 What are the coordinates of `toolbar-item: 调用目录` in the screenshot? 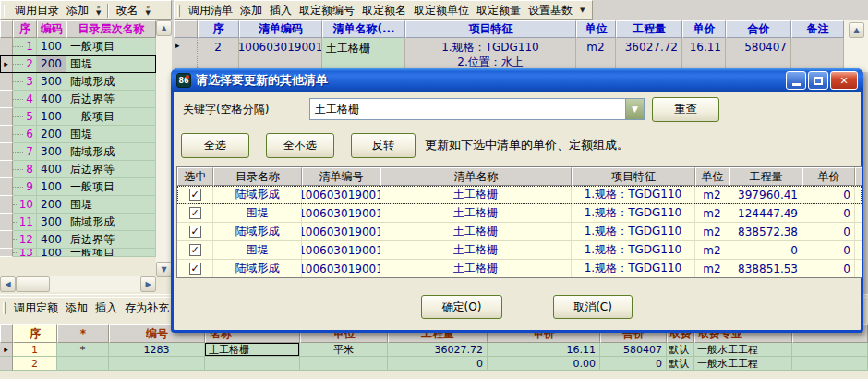 It's located at (37, 10).